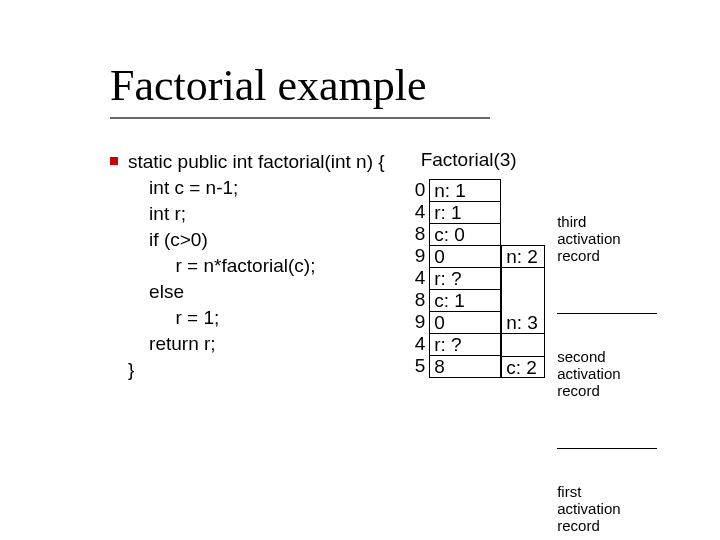 The width and height of the screenshot is (720, 540). I want to click on annot-second: second activation record, so click(607, 381).